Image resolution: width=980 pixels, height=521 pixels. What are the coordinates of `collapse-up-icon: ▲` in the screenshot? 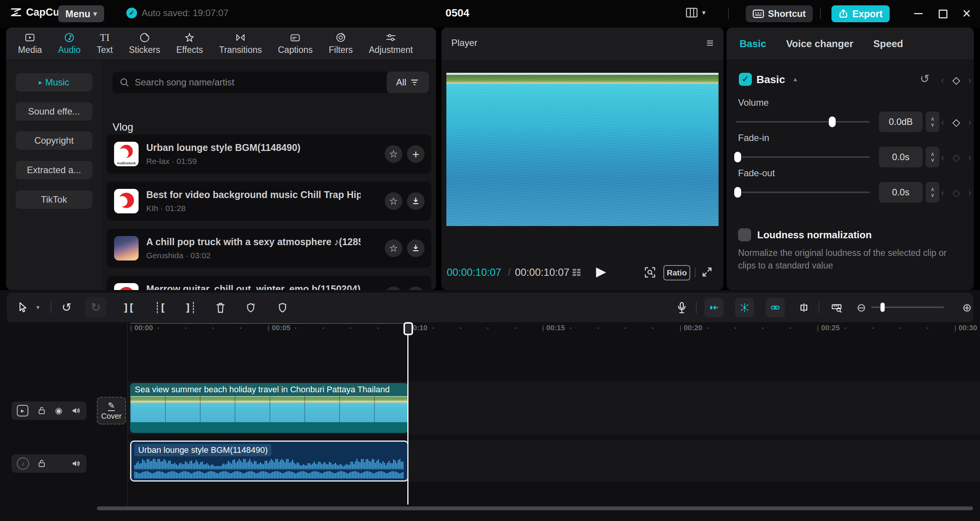 It's located at (795, 79).